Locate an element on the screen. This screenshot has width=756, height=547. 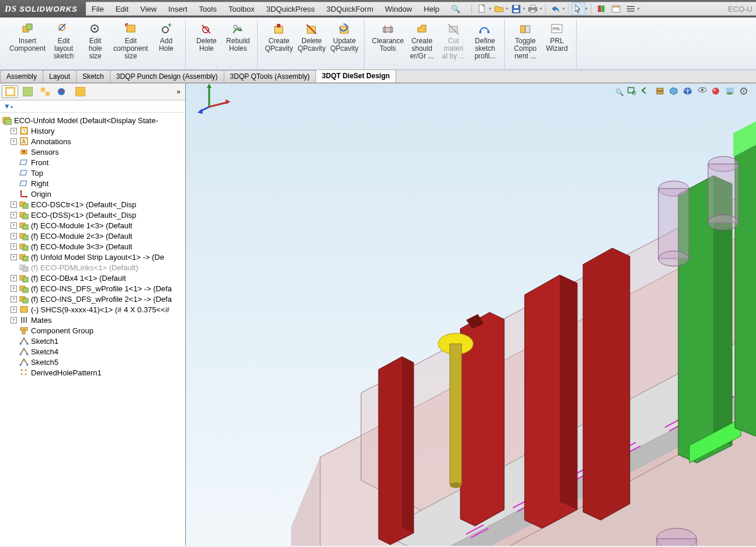
annotation-icon: A is located at coordinates (24, 141).